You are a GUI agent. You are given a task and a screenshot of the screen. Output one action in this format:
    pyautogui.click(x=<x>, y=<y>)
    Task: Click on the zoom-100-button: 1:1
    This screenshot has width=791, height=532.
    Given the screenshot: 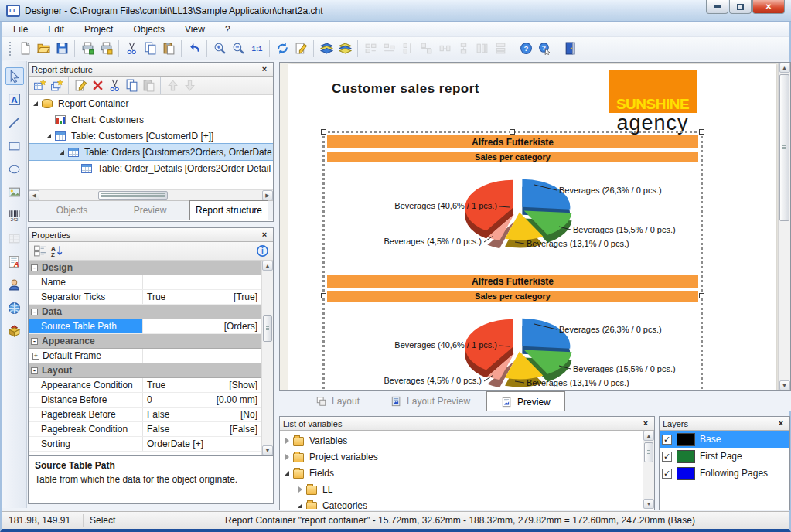 What is the action you would take?
    pyautogui.click(x=257, y=49)
    